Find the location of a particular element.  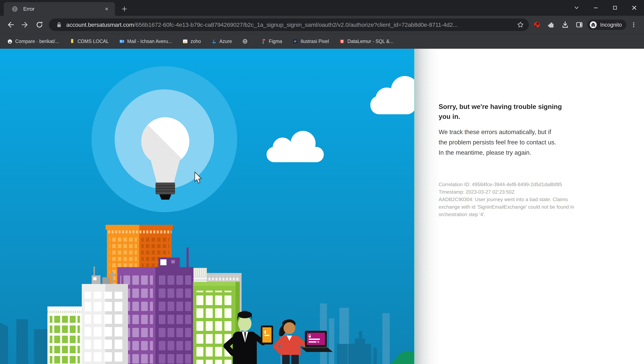

downloads-button is located at coordinates (565, 25).